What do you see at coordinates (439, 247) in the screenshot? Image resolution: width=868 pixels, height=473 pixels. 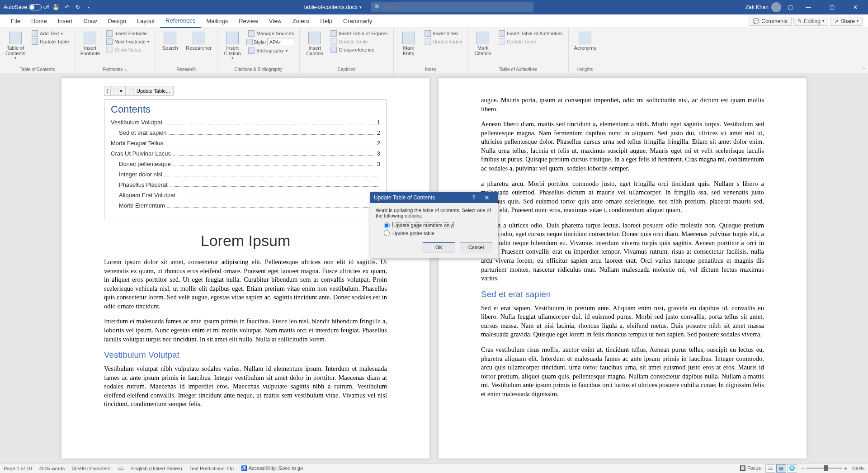 I see `ok-button: OK` at bounding box center [439, 247].